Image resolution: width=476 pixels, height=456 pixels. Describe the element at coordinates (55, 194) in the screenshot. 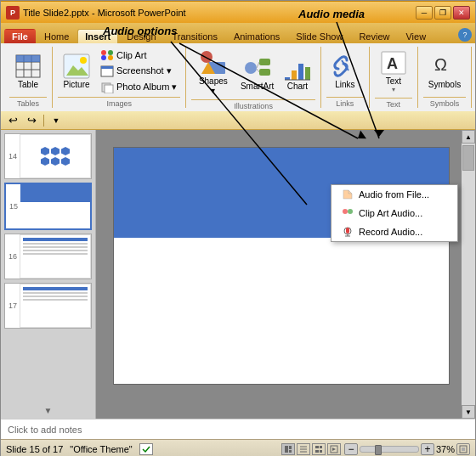

I see `slide15-top` at that location.